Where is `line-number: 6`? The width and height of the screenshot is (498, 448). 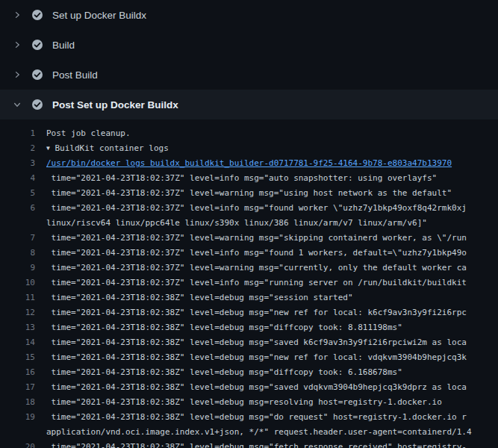 line-number: 6 is located at coordinates (18, 208).